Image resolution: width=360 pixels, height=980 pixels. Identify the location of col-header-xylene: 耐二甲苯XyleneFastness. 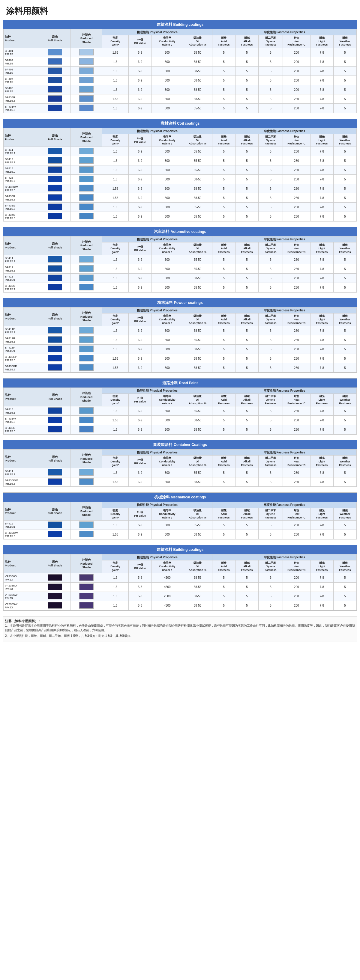
(271, 320).